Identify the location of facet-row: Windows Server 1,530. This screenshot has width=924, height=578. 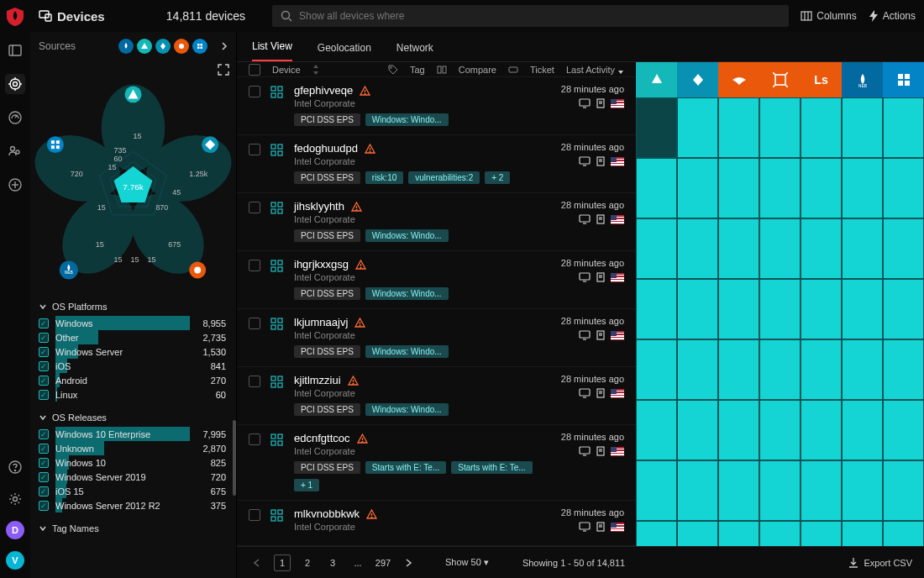
(133, 351).